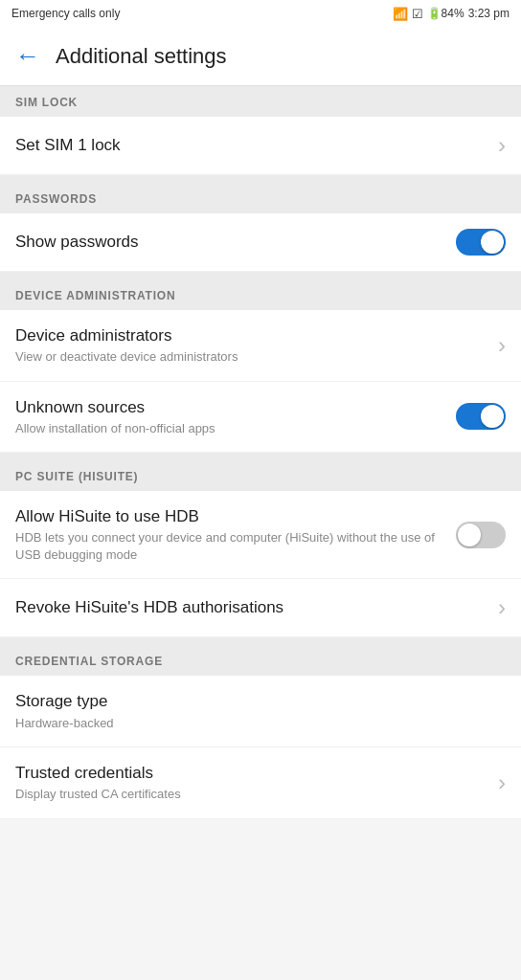  What do you see at coordinates (260, 712) in the screenshot?
I see `settings-item-storage-type: Storage typeHardware-backed` at bounding box center [260, 712].